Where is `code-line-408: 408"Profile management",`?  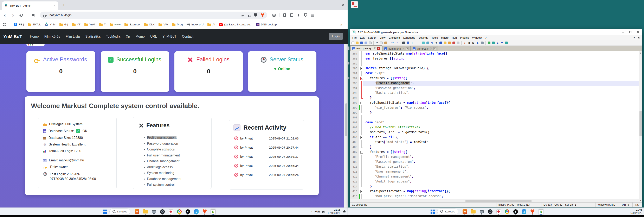 code-line-408: 408"Profile management", is located at coordinates (494, 157).